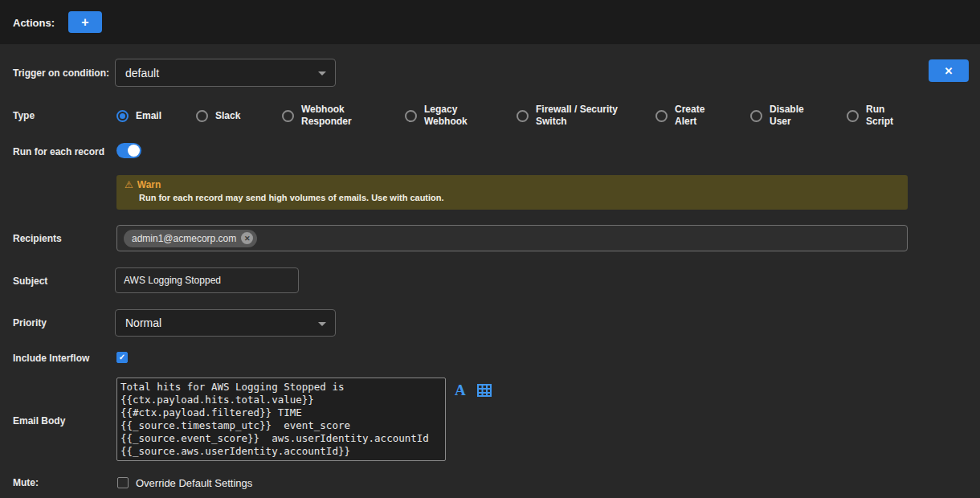 This screenshot has height=498, width=980. What do you see at coordinates (129, 185) in the screenshot?
I see `warning-icon: ⚠` at bounding box center [129, 185].